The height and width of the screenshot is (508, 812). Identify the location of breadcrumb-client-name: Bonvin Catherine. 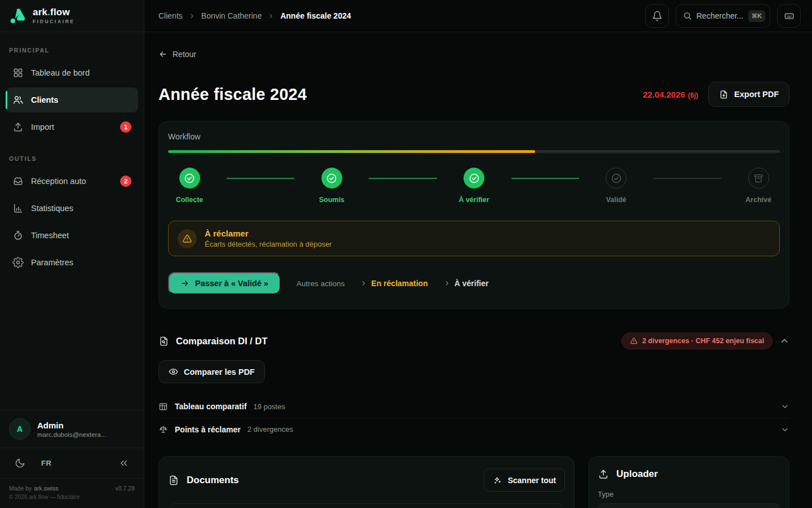
(231, 16).